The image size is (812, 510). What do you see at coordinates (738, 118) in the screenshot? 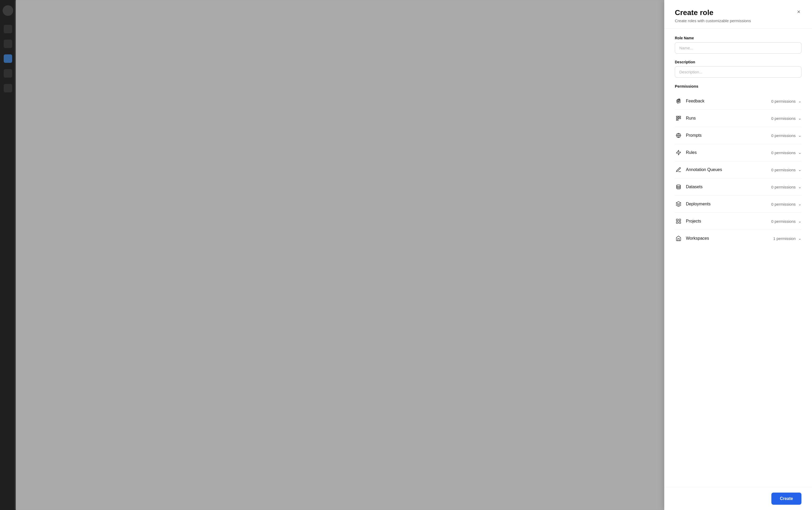
I see `permission-item-runs: Runs 0 permissions ⌄` at bounding box center [738, 118].